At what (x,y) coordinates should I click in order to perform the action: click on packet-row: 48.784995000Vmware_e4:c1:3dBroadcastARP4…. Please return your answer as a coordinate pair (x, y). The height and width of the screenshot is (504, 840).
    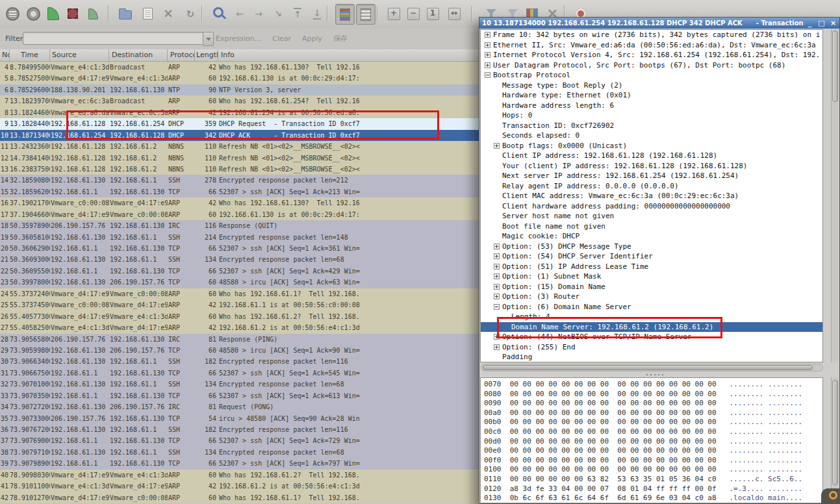
    Looking at the image, I should click on (240, 68).